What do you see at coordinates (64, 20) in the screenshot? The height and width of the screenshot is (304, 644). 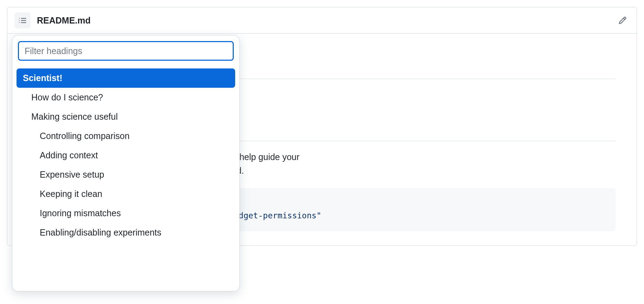 I see `filename: README.md` at bounding box center [64, 20].